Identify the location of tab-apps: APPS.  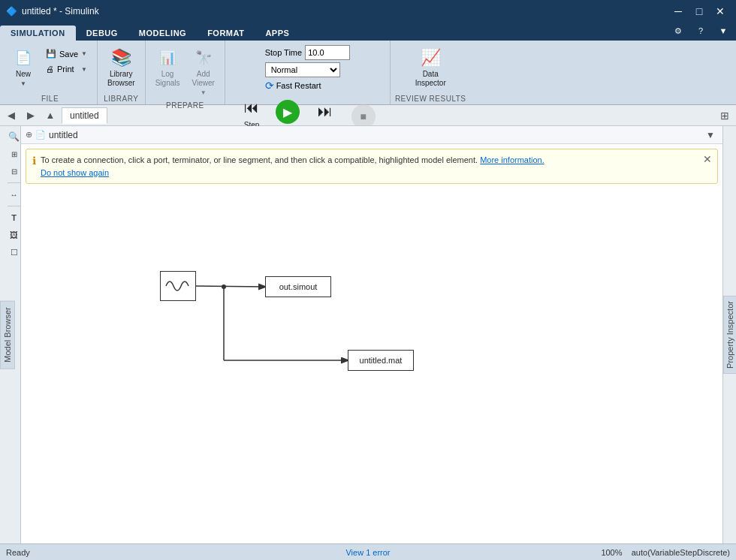
(277, 33).